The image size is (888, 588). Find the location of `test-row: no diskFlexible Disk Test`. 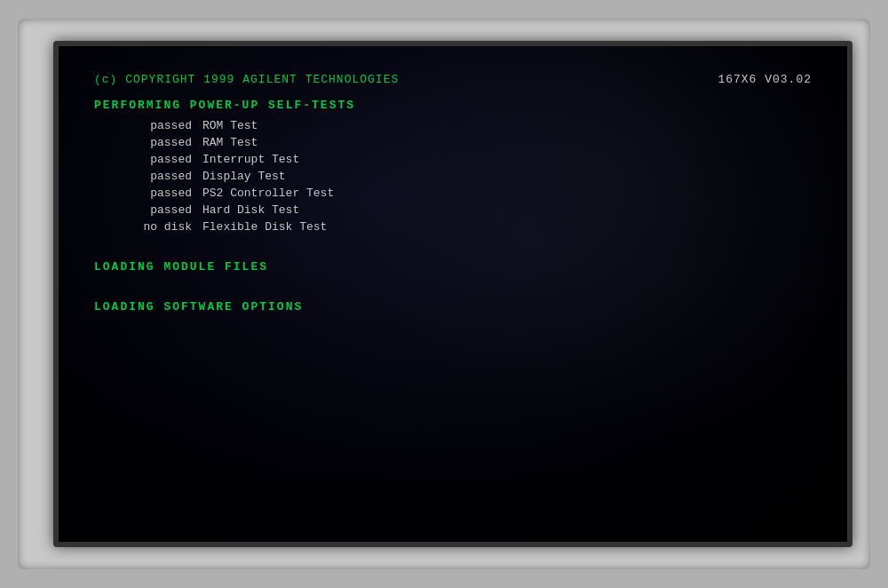

test-row: no diskFlexible Disk Test is located at coordinates (466, 227).